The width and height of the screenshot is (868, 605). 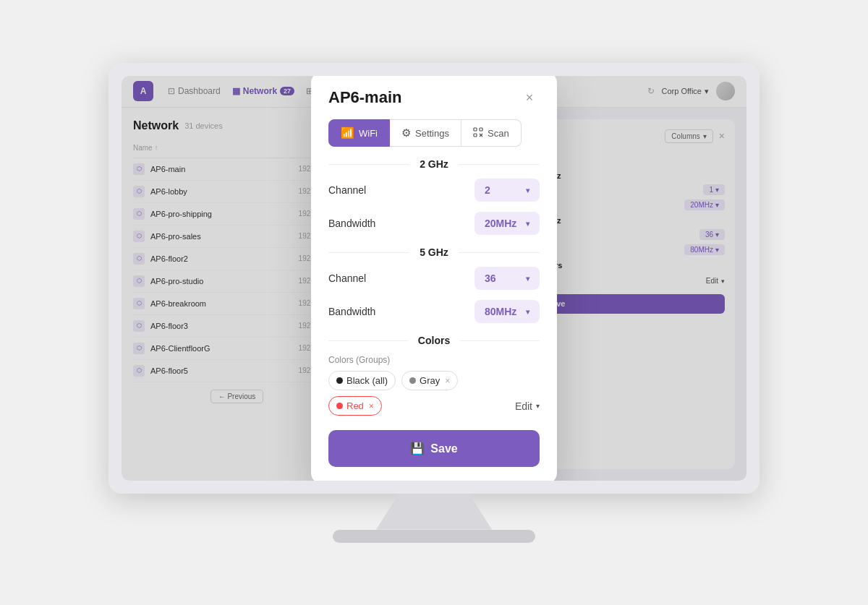 What do you see at coordinates (529, 98) in the screenshot?
I see `modal-close-button: ×` at bounding box center [529, 98].